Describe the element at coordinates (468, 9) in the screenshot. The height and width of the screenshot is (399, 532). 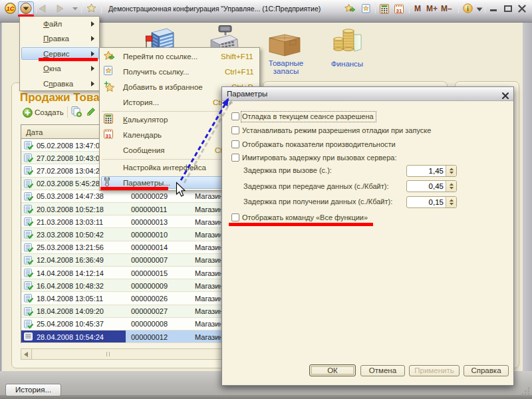
I see `svg-text: i` at that location.